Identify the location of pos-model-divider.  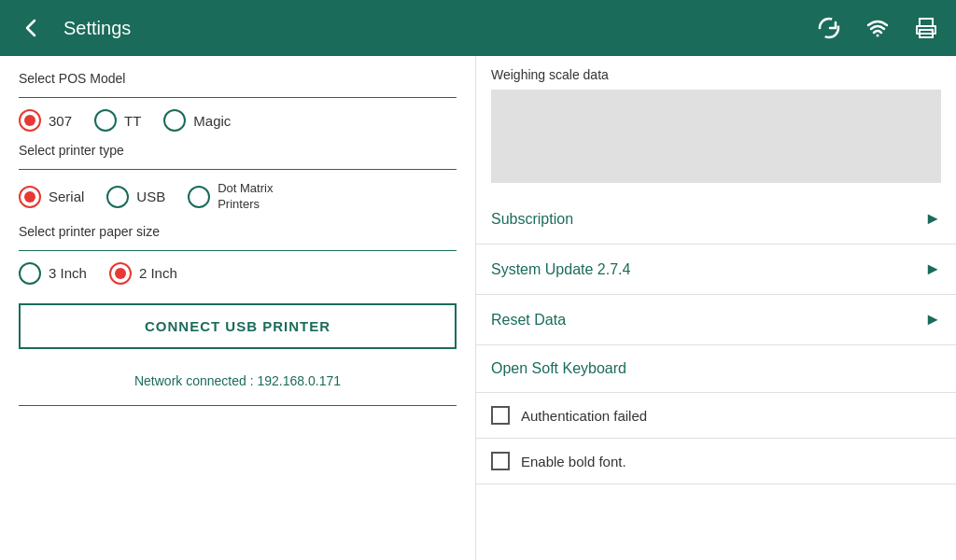
(237, 97).